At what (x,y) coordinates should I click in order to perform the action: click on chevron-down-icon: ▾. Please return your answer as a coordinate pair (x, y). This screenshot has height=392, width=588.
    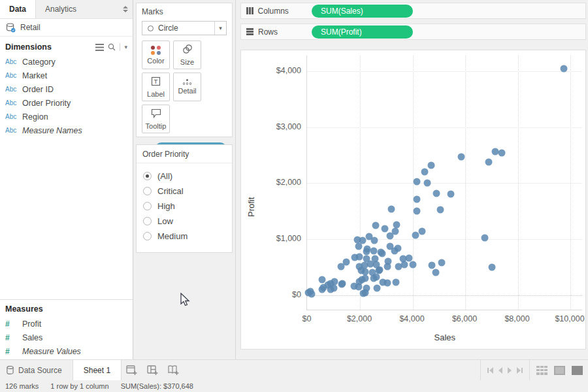
    Looking at the image, I should click on (125, 47).